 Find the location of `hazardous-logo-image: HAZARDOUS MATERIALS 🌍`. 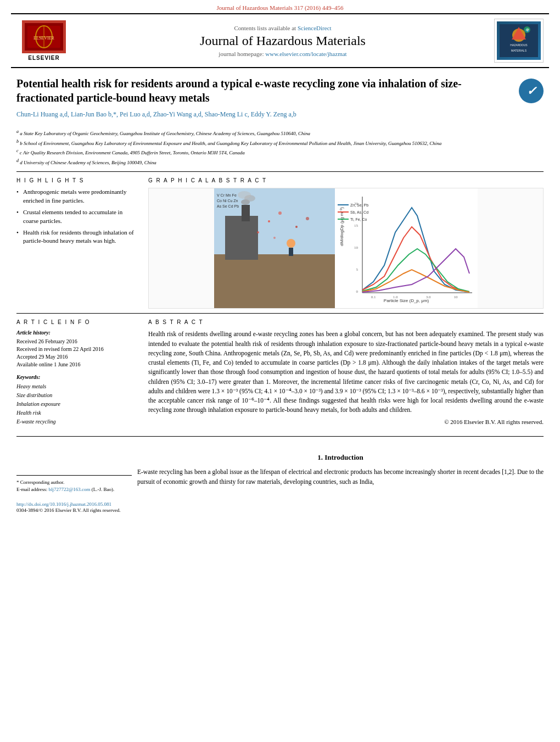

hazardous-logo-image: HAZARDOUS MATERIALS 🌍 is located at coordinates (519, 41).